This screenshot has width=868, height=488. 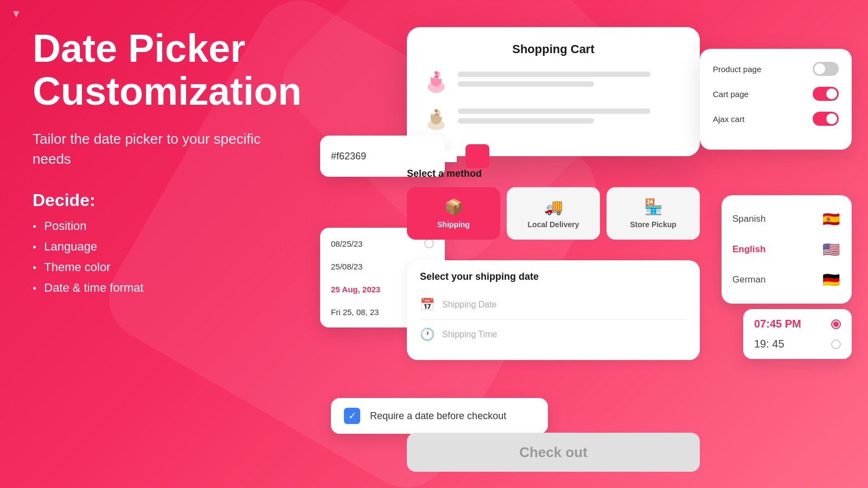 I want to click on time-placeholder: Shipping Time, so click(x=470, y=335).